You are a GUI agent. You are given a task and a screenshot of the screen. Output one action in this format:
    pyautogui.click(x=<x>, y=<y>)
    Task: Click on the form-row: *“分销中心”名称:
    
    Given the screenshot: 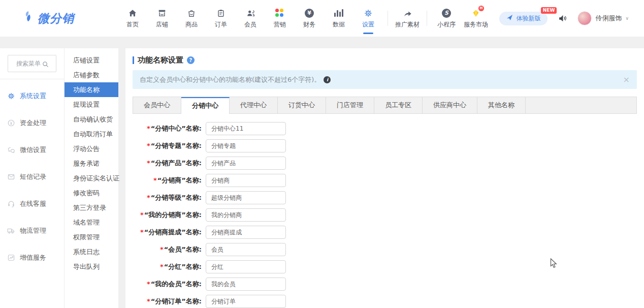 What is the action you would take?
    pyautogui.click(x=385, y=129)
    